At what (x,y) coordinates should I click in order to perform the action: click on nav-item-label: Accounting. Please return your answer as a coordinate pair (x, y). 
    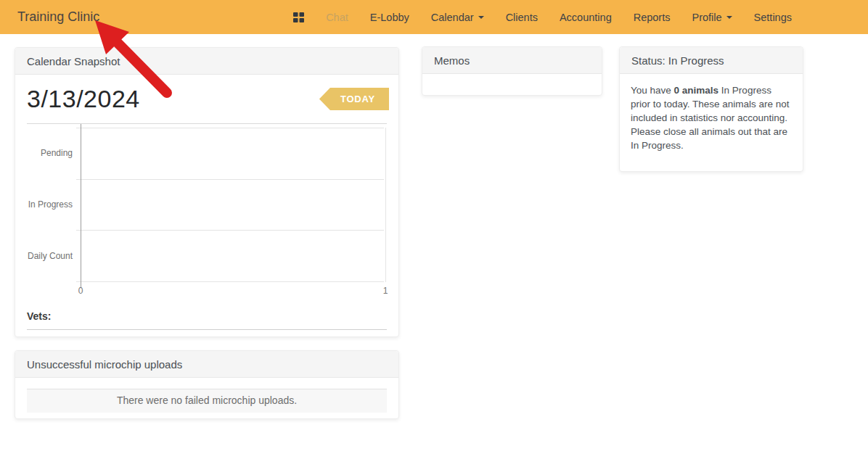
    Looking at the image, I should click on (586, 17).